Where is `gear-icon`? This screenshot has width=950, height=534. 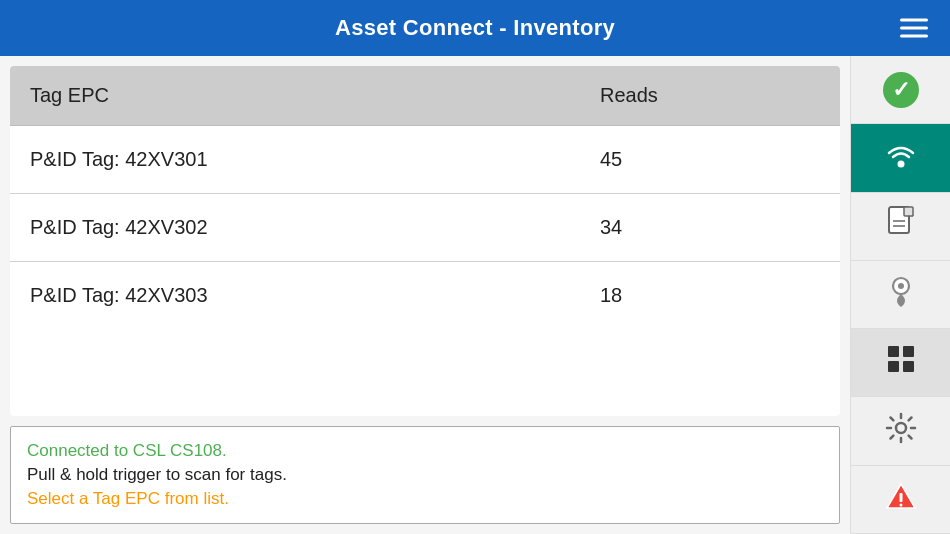
gear-icon is located at coordinates (901, 432).